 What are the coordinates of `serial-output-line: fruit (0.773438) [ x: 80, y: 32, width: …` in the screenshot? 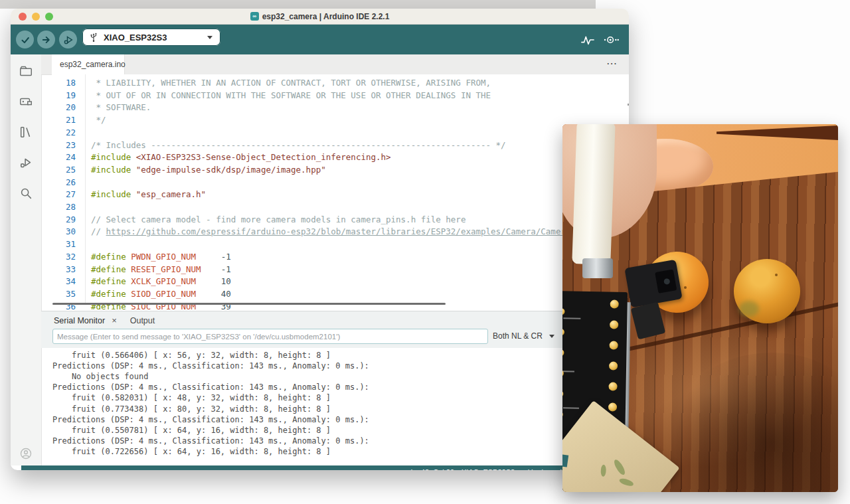 It's located at (191, 409).